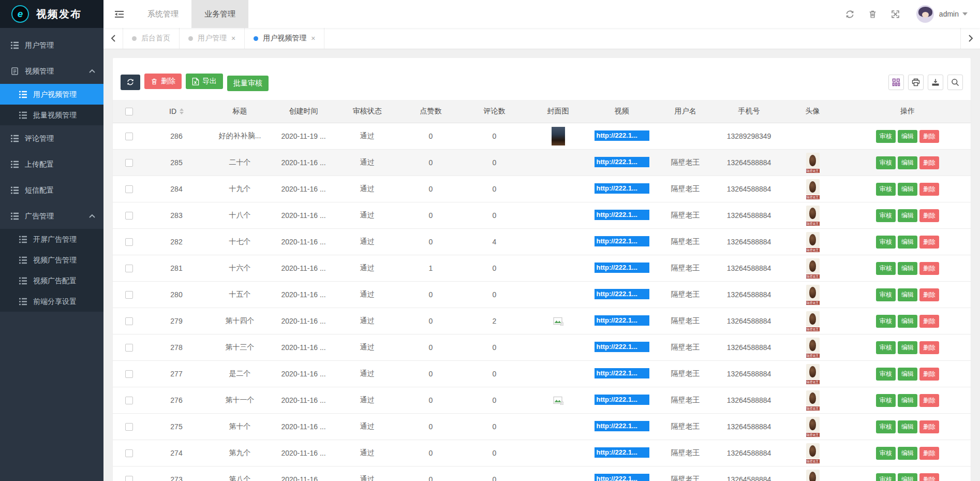 The width and height of the screenshot is (980, 481). I want to click on page-tab-1: 用户管理×, so click(212, 38).